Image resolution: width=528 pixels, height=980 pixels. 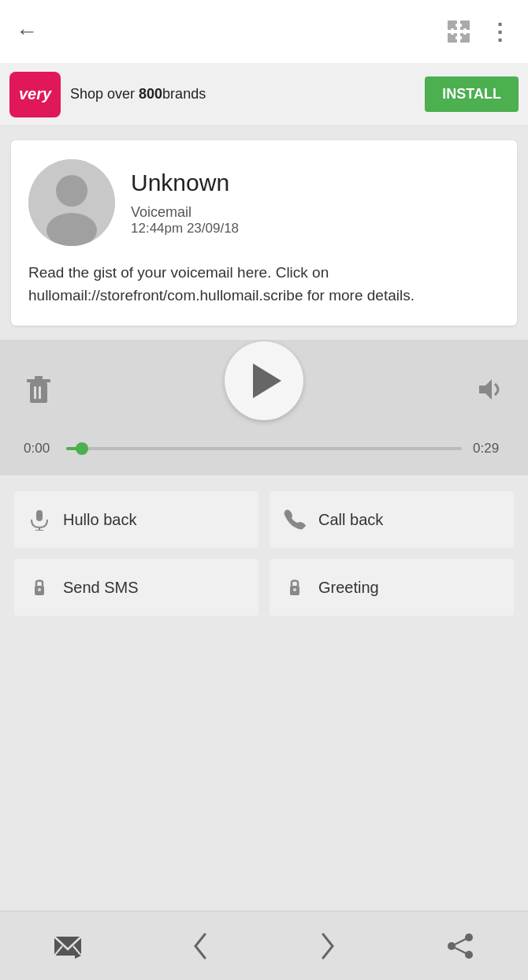 I want to click on player-controls, so click(x=264, y=393).